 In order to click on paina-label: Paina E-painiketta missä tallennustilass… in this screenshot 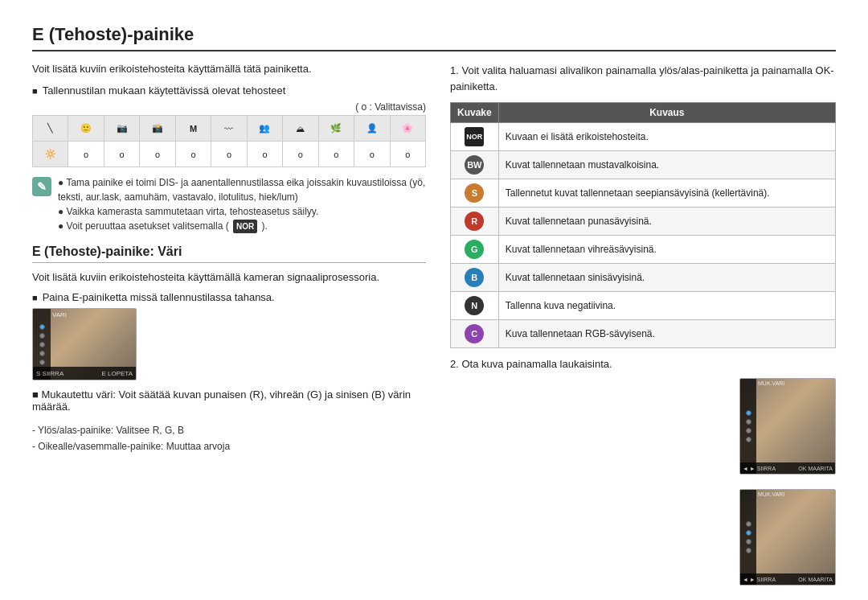, I will do `click(159, 298)`.